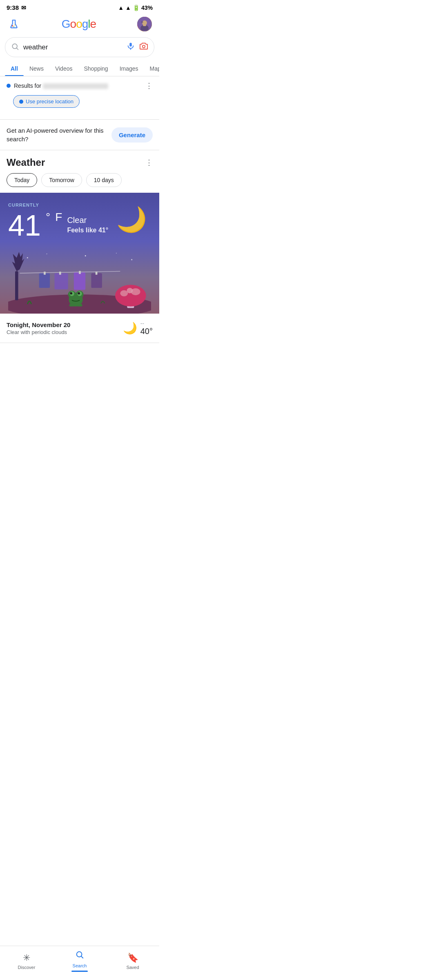 The width and height of the screenshot is (441, 980). What do you see at coordinates (24, 205) in the screenshot?
I see `currently-label: CURRENTLY` at bounding box center [24, 205].